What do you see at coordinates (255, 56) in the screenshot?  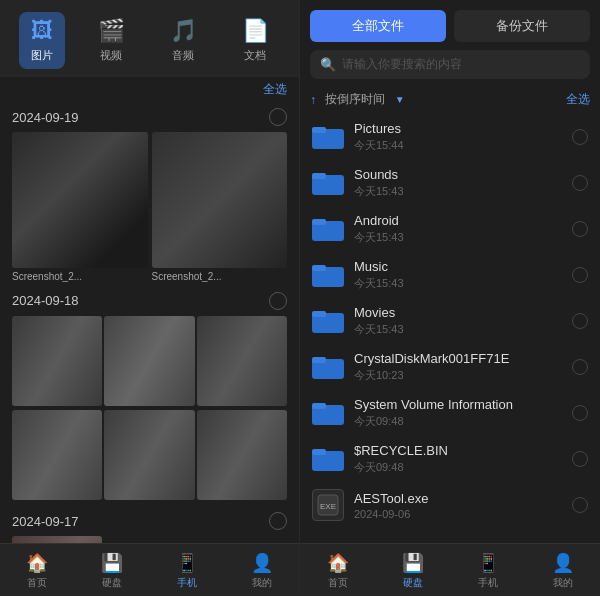 I see `tab-docs-label: 文档` at bounding box center [255, 56].